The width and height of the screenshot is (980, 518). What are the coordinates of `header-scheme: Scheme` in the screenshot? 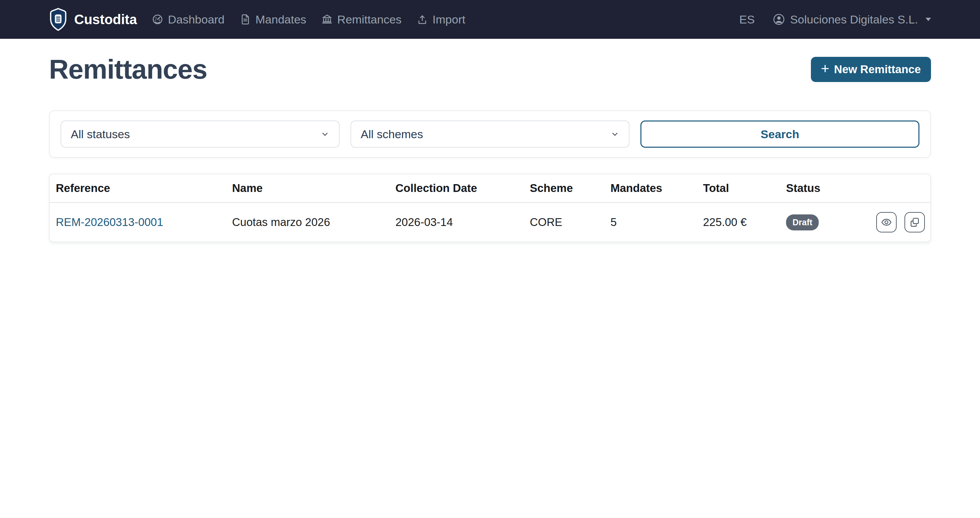 It's located at (565, 188).